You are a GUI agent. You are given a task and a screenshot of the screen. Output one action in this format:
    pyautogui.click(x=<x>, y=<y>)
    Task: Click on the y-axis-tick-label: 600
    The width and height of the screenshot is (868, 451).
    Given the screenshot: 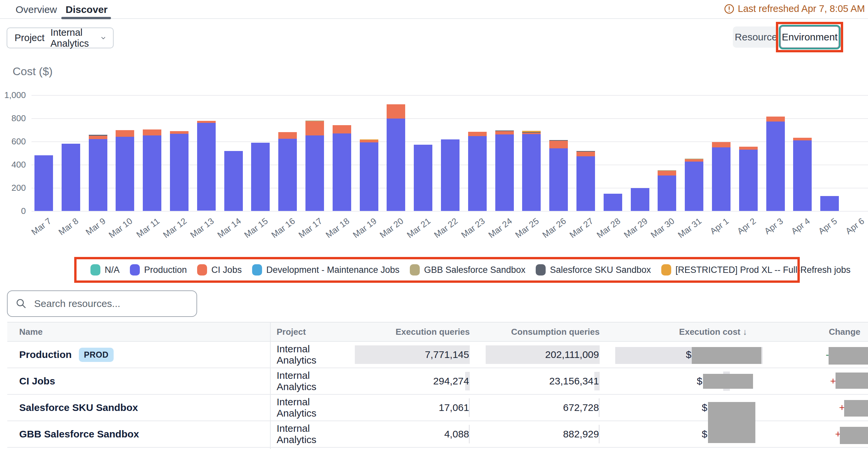 What is the action you would take?
    pyautogui.click(x=13, y=141)
    